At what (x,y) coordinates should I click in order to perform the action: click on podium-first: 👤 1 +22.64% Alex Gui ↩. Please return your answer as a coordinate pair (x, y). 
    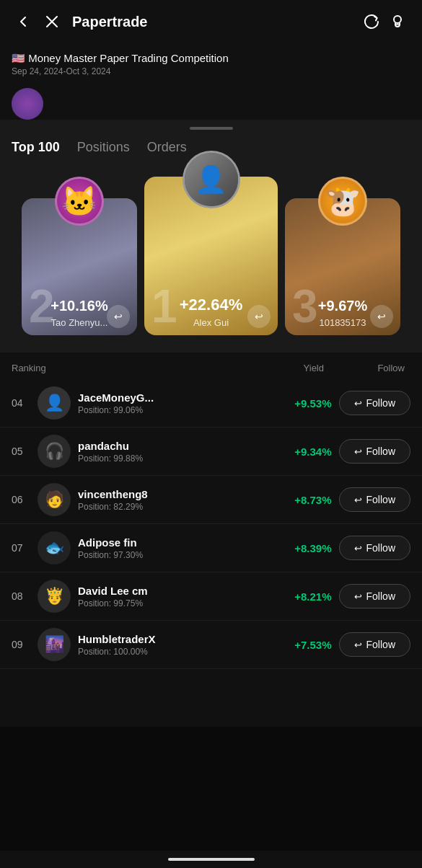
    Looking at the image, I should click on (211, 256).